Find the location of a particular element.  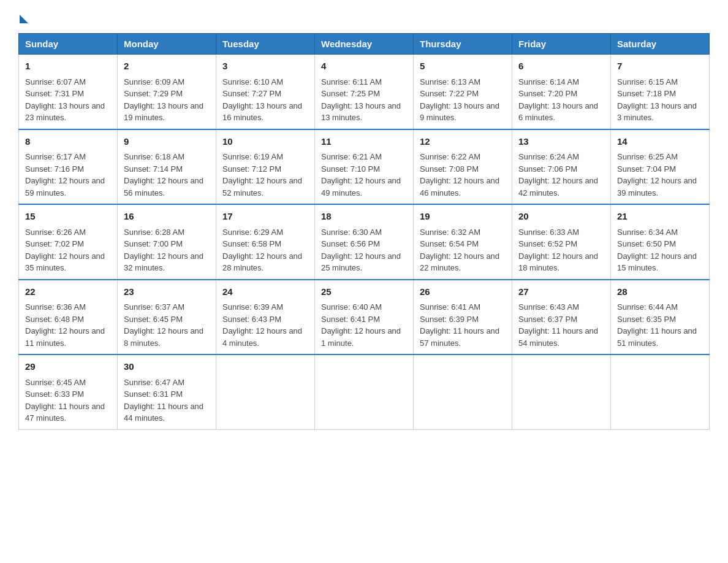

calendar-cell: 13 Sunrise: 6:24 AMSunset: 7:06 PMDaylig… is located at coordinates (561, 167).